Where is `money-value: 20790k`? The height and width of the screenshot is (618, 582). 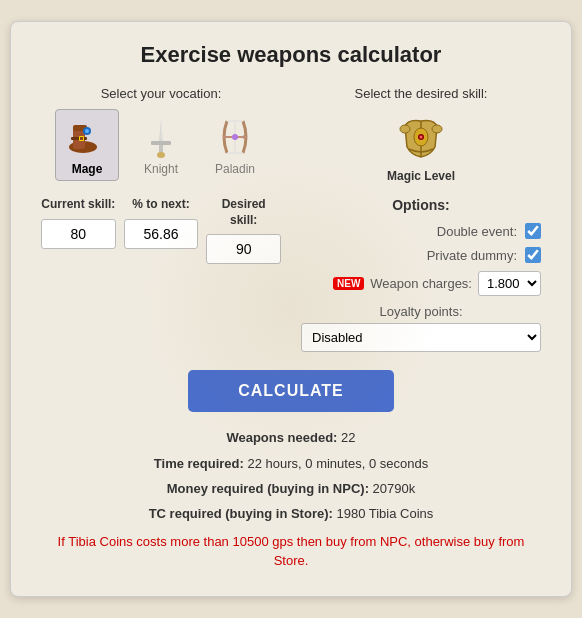
money-value: 20790k is located at coordinates (394, 488).